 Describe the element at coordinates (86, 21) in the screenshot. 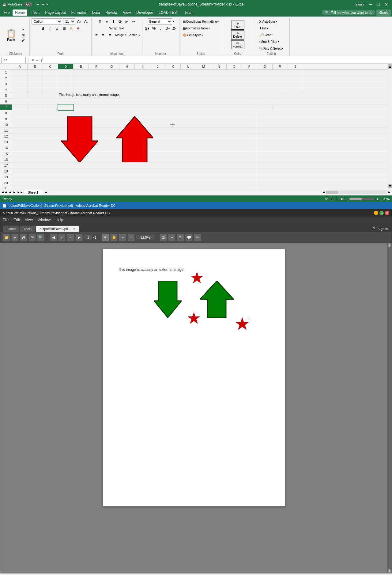

I see `decrease-font-button: A↓` at that location.